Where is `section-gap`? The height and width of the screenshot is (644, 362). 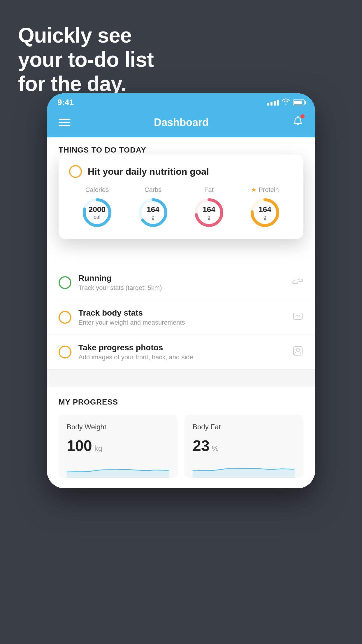
section-gap is located at coordinates (181, 378).